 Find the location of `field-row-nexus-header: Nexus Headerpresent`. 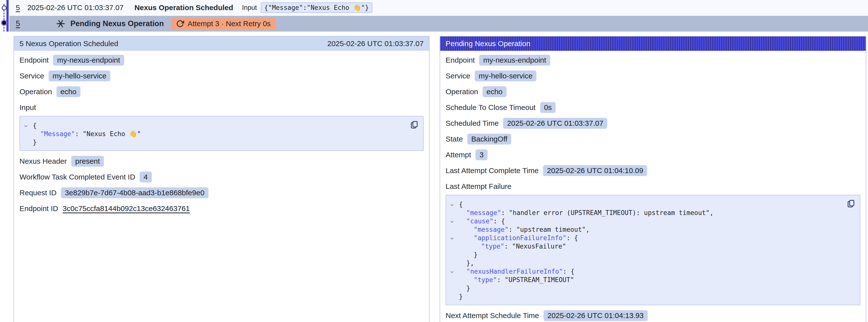

field-row-nexus-header: Nexus Headerpresent is located at coordinates (222, 161).